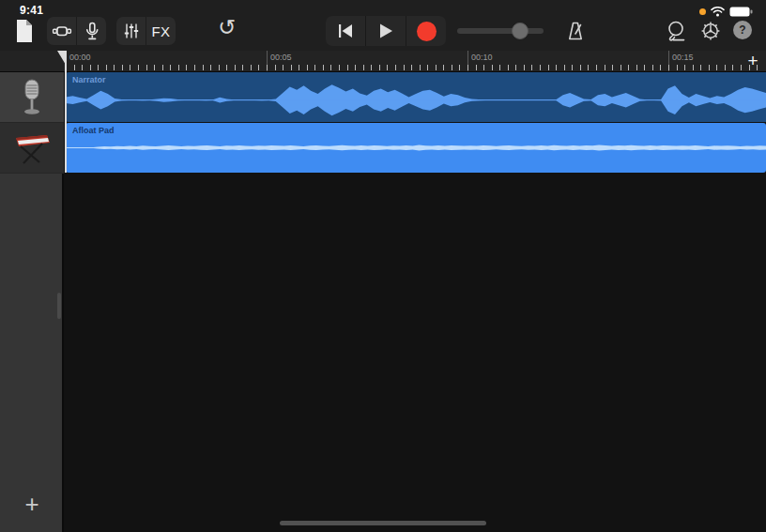  I want to click on plus-icon: +, so click(32, 505).